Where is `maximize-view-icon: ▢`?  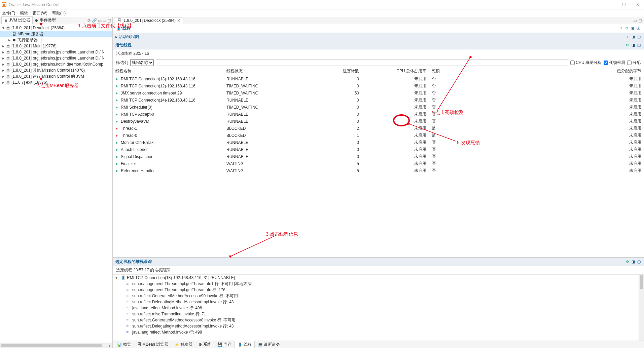
maximize-view-icon: ▢ is located at coordinates (109, 21).